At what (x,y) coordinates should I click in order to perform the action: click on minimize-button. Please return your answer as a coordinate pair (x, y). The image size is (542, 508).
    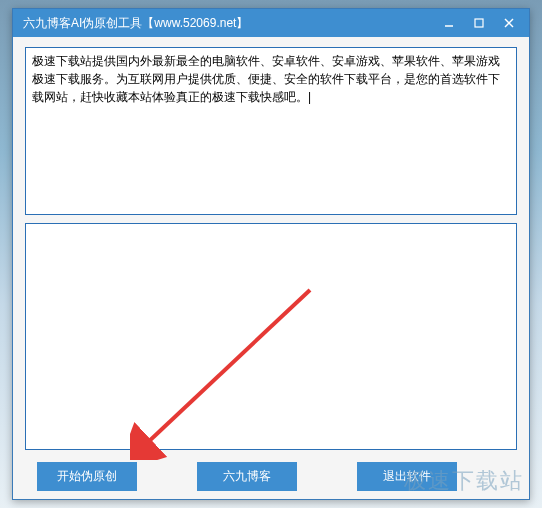
    Looking at the image, I should click on (449, 23).